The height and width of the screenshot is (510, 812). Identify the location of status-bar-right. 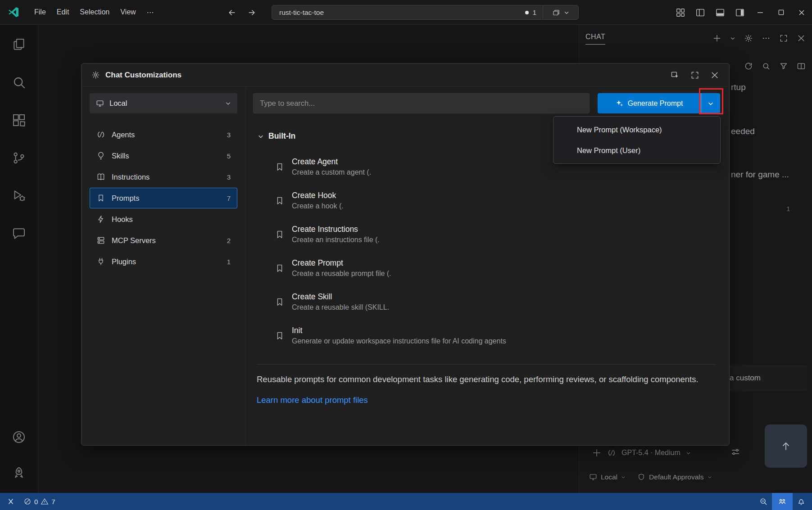
(784, 501).